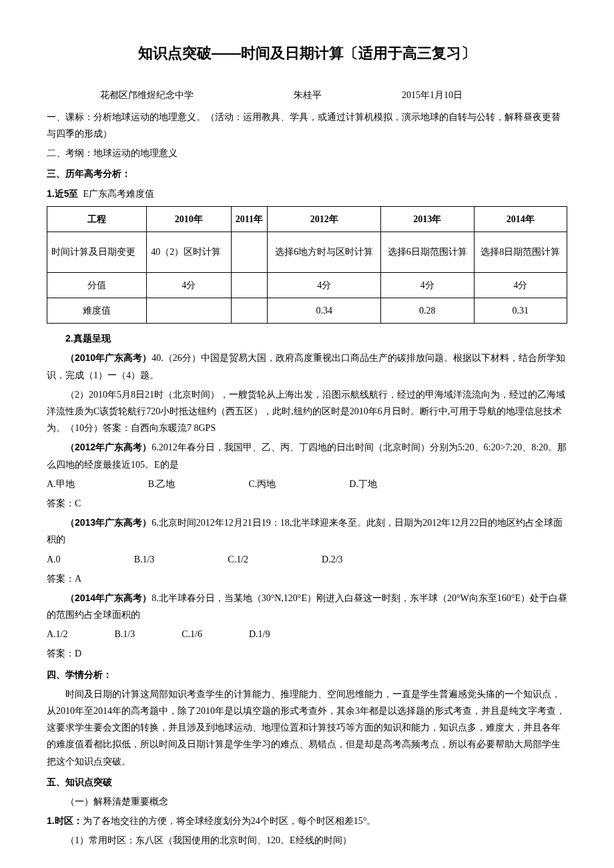 The width and height of the screenshot is (614, 868). I want to click on cell: 时间计算及日期变更, so click(97, 252).